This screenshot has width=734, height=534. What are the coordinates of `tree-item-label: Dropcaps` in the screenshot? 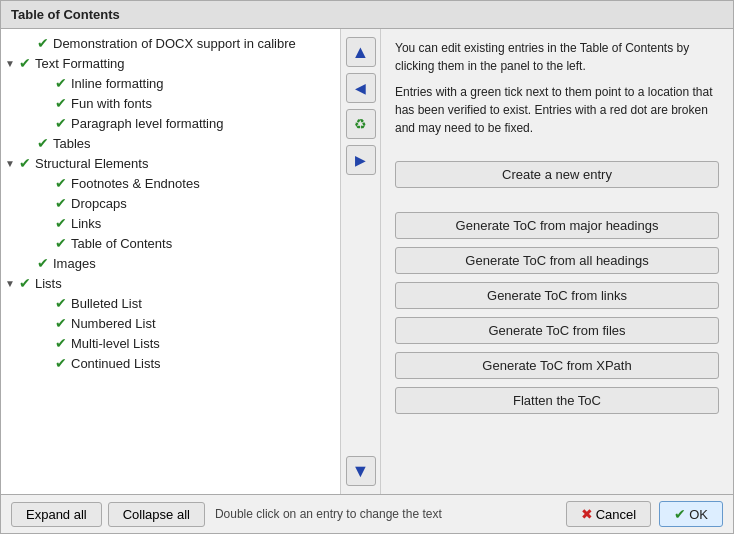 It's located at (99, 204).